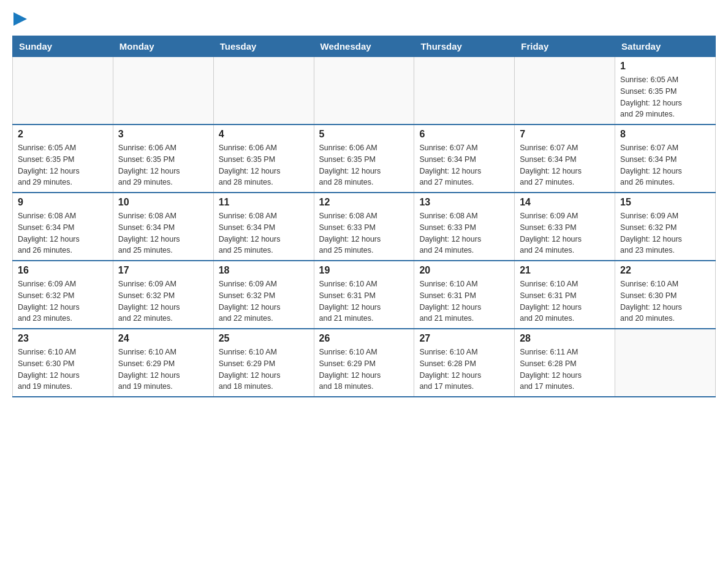 This screenshot has width=728, height=563. What do you see at coordinates (665, 270) in the screenshot?
I see `day-number: 22` at bounding box center [665, 270].